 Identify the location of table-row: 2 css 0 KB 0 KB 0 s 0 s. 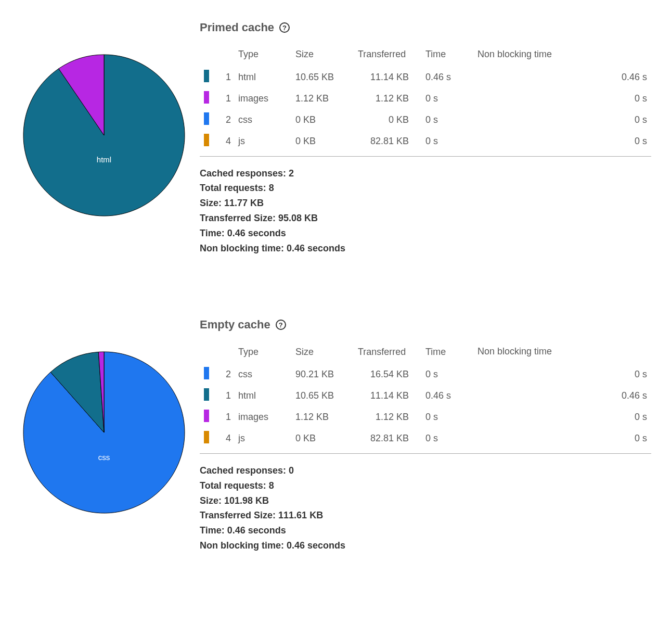
(425, 120).